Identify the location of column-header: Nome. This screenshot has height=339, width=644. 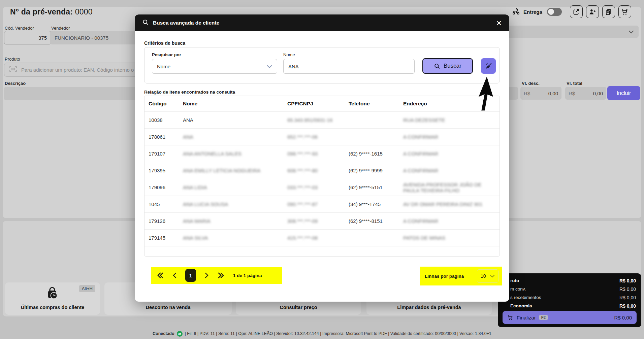
(231, 104).